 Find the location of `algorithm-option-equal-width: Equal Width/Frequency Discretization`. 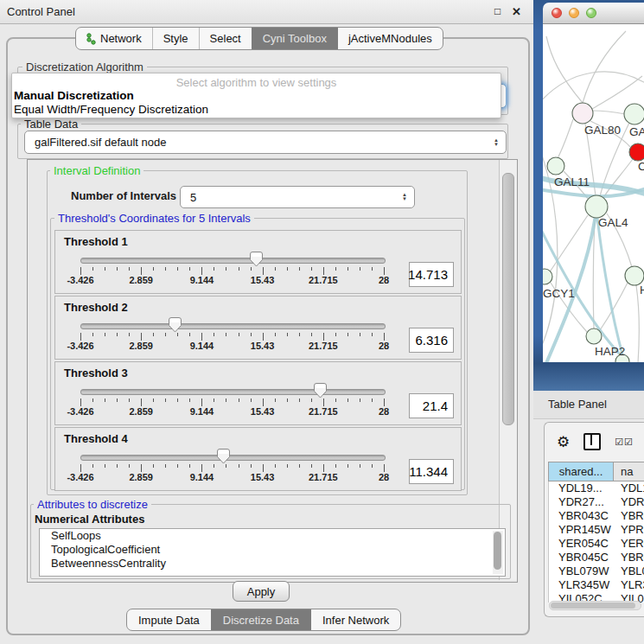

algorithm-option-equal-width: Equal Width/Frequency Discretization is located at coordinates (111, 109).